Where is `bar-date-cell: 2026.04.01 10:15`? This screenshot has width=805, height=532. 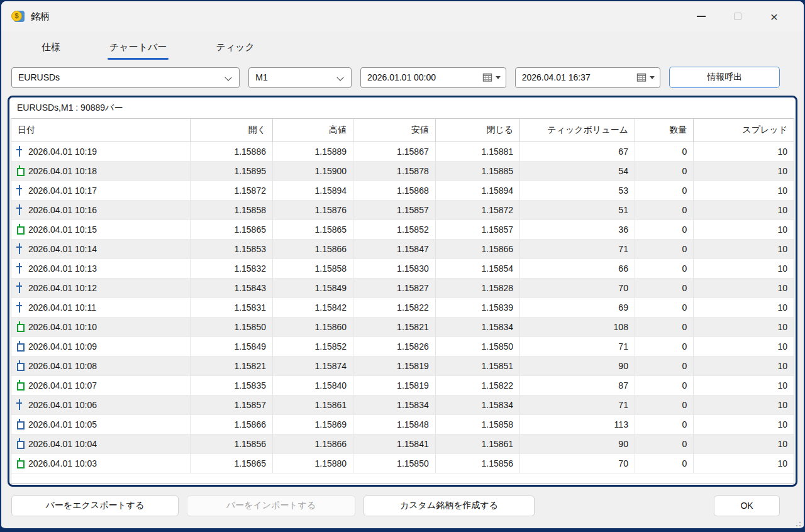
bar-date-cell: 2026.04.01 10:15 is located at coordinates (101, 229).